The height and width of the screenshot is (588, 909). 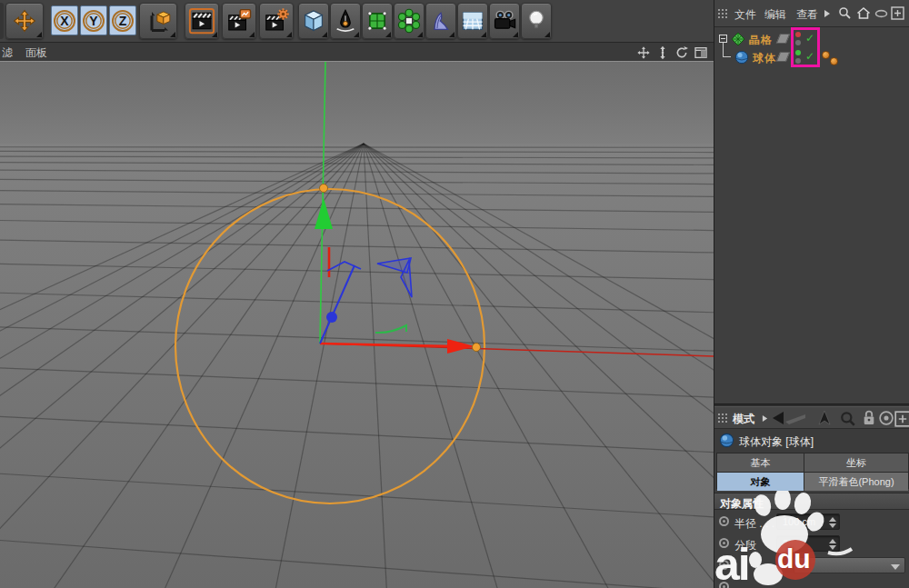 I want to click on expand-toggle-icon, so click(x=724, y=38).